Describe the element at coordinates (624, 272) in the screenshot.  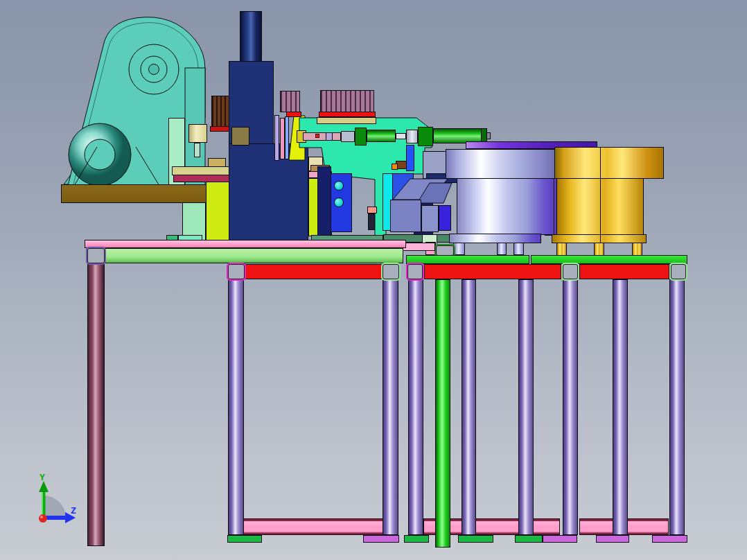
I see `table-right-cross-beam-red-b` at that location.